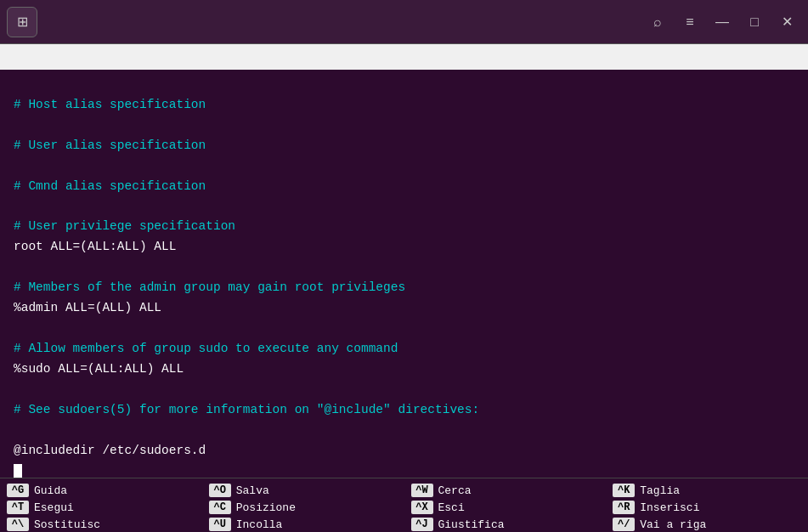 Image resolution: width=808 pixels, height=532 pixels. Describe the element at coordinates (404, 105) in the screenshot. I see `editor-comment-line: # Host alias specification` at that location.